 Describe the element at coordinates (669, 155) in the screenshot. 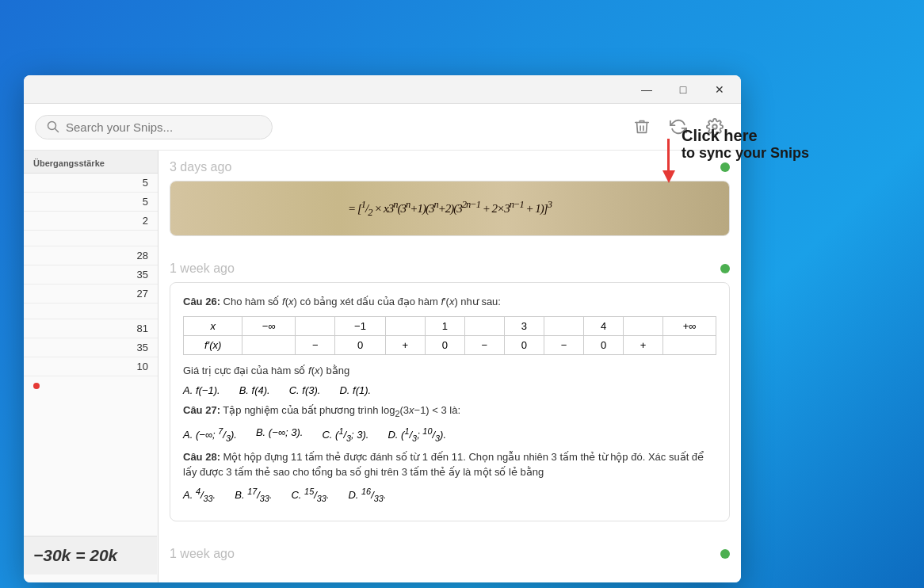

I see `arrow-shaft` at that location.